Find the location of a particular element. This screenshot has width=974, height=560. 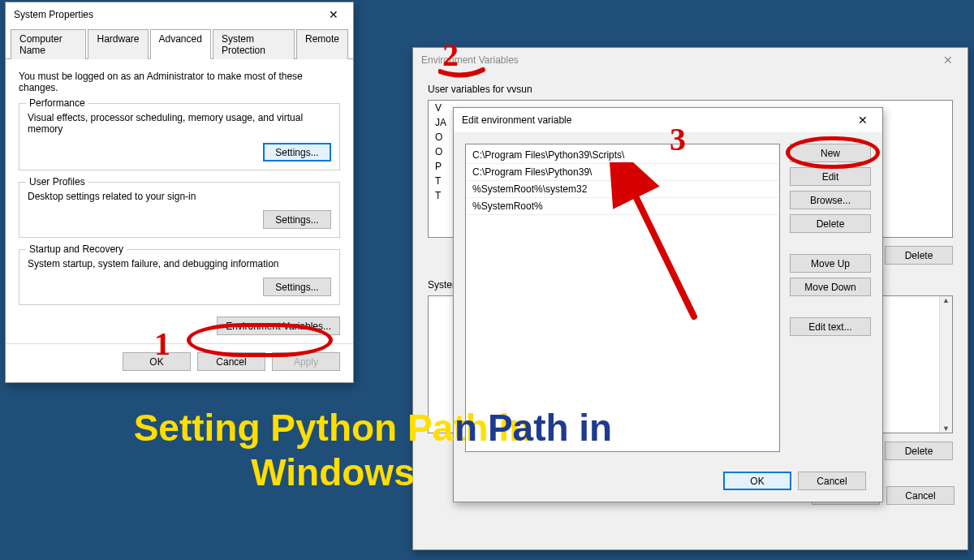

performance-desc: Visual effects, processor scheduling, me… is located at coordinates (179, 123).